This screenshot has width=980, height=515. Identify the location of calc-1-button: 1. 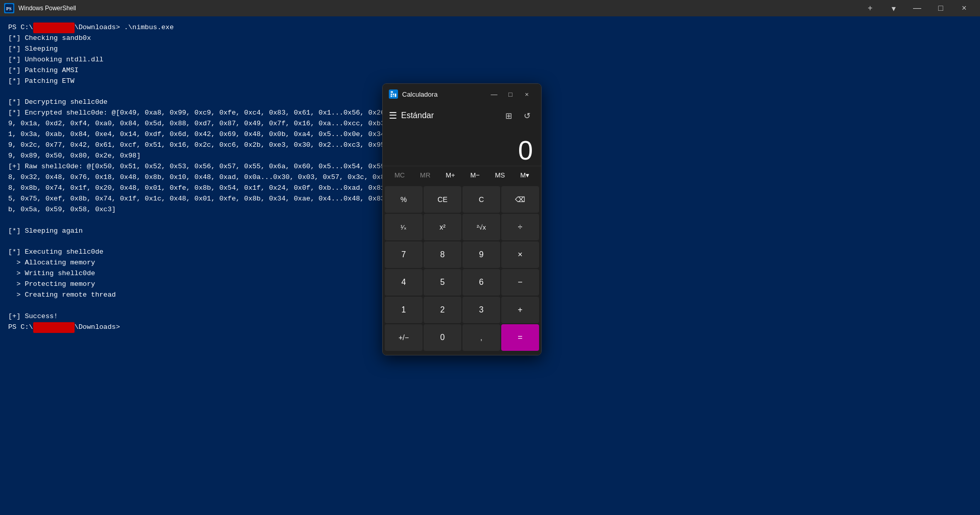
(404, 310).